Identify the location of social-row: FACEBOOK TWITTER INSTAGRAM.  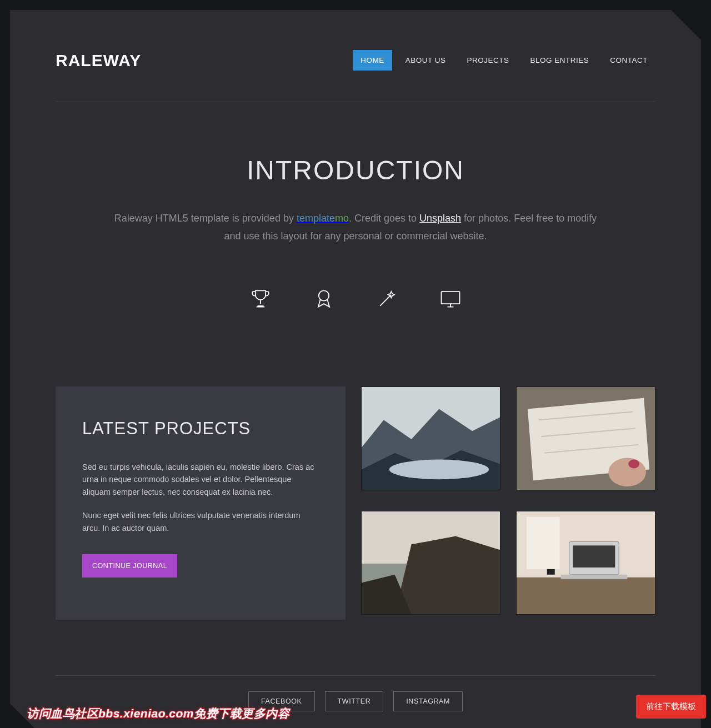
(356, 701).